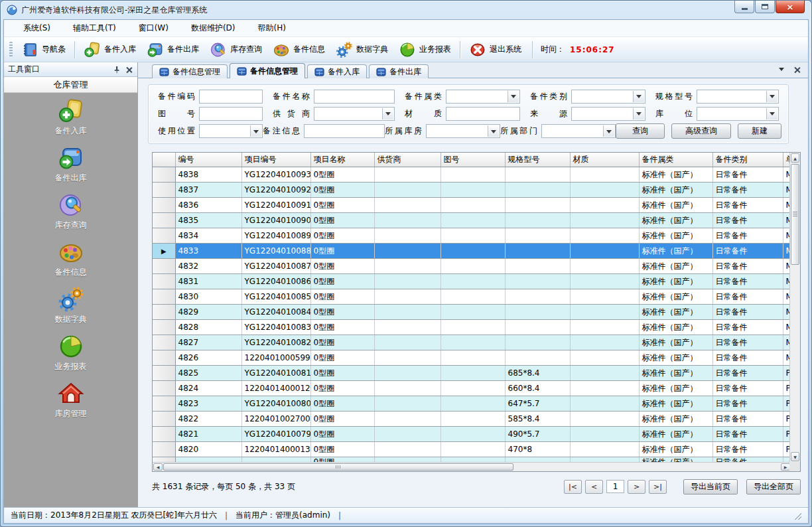 The width and height of the screenshot is (812, 527). Describe the element at coordinates (472, 467) in the screenshot. I see `horizontal-scrollbar: ◀ ▶` at that location.